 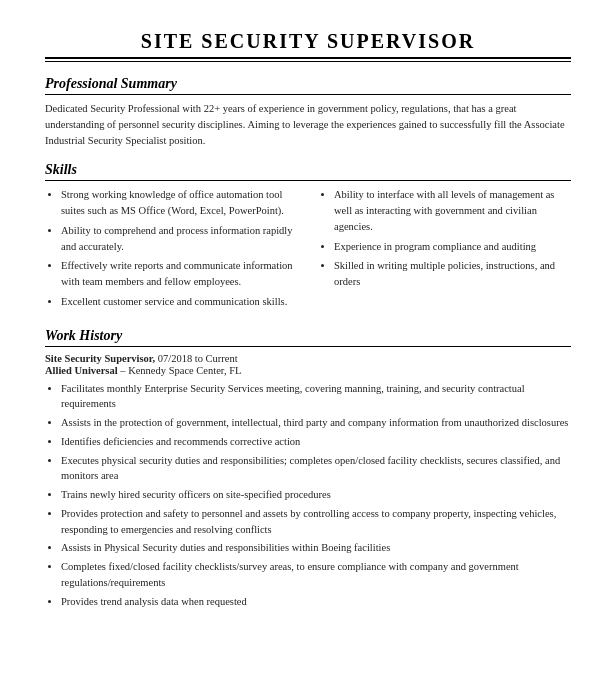 I want to click on skills-right-col: Ability to interface with all levels of …, so click(x=444, y=250).